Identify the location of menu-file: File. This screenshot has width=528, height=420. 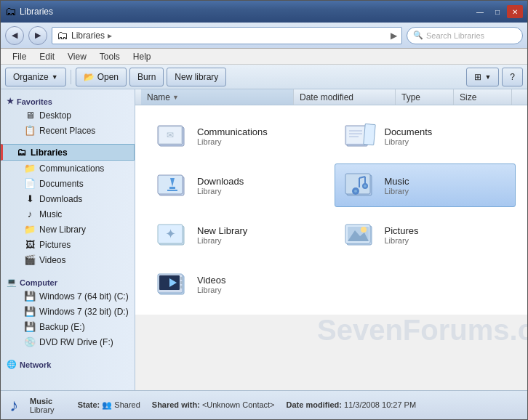
(19, 57).